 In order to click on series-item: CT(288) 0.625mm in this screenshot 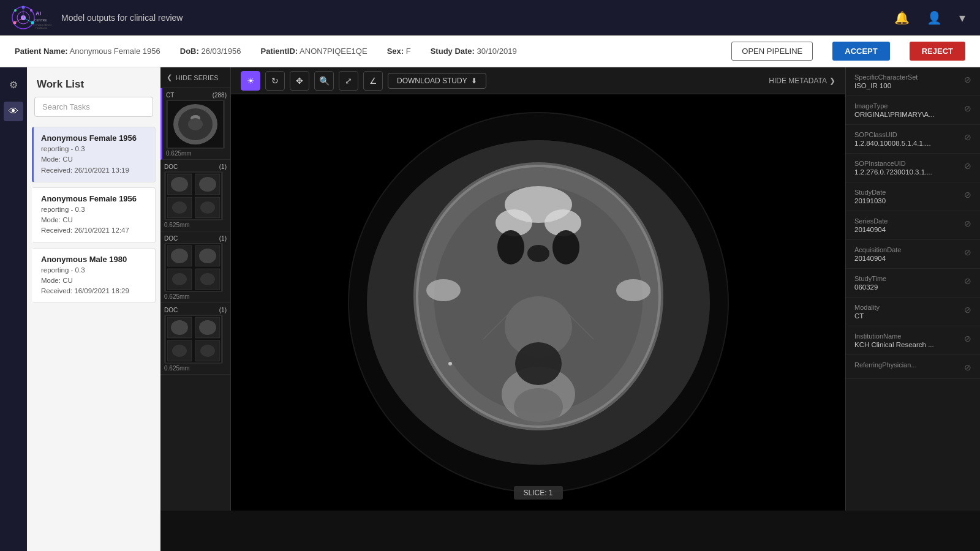, I will do `click(195, 124)`.